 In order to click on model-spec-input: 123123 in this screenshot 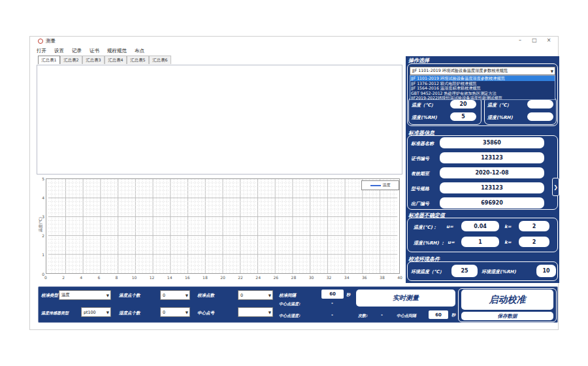, I will do `click(492, 188)`.